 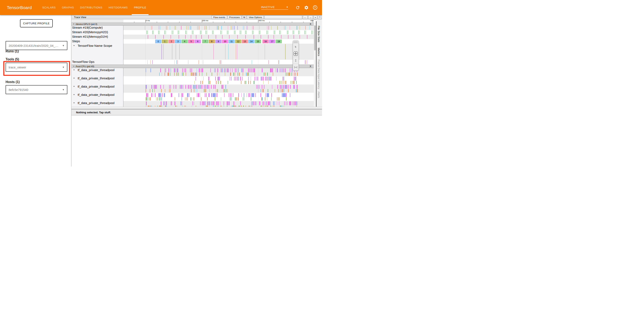 What do you see at coordinates (158, 42) in the screenshot?
I see `step-chip-0: 0` at bounding box center [158, 42].